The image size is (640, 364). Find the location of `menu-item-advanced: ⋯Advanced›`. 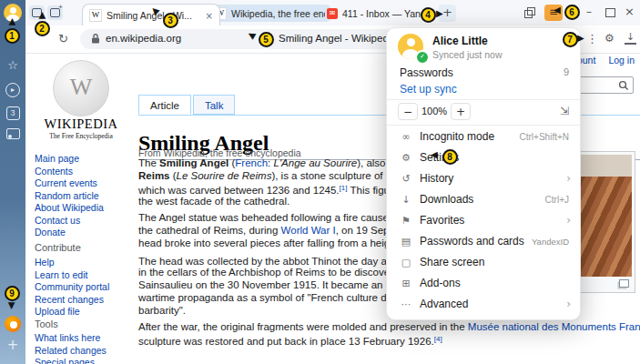

menu-item-advanced: ⋯Advanced› is located at coordinates (483, 304).